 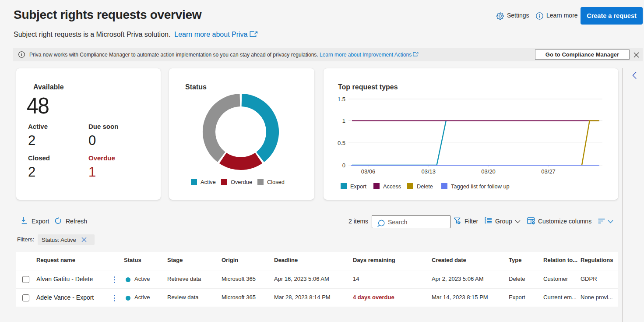 I want to click on svg-text: 0.5, so click(x=341, y=143).